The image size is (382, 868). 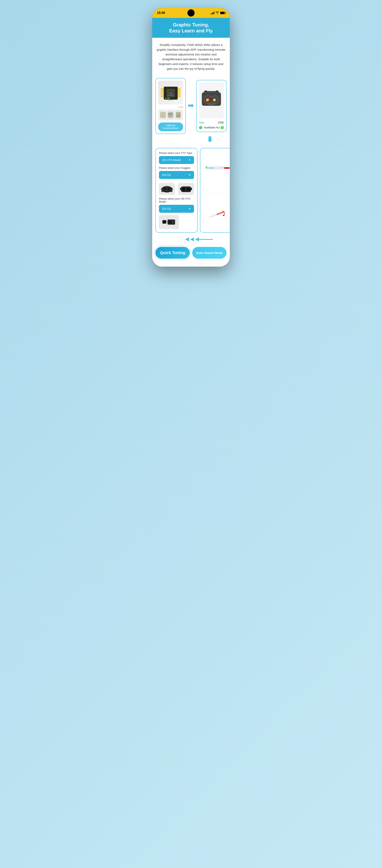 What do you see at coordinates (191, 13) in the screenshot?
I see `camera-notch` at bounding box center [191, 13].